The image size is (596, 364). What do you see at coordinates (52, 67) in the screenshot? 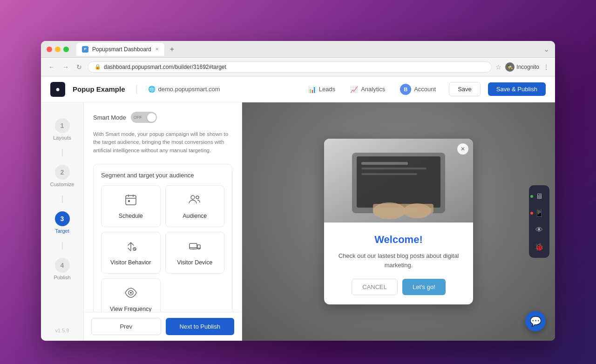
I see `back-button: ←` at bounding box center [52, 67].